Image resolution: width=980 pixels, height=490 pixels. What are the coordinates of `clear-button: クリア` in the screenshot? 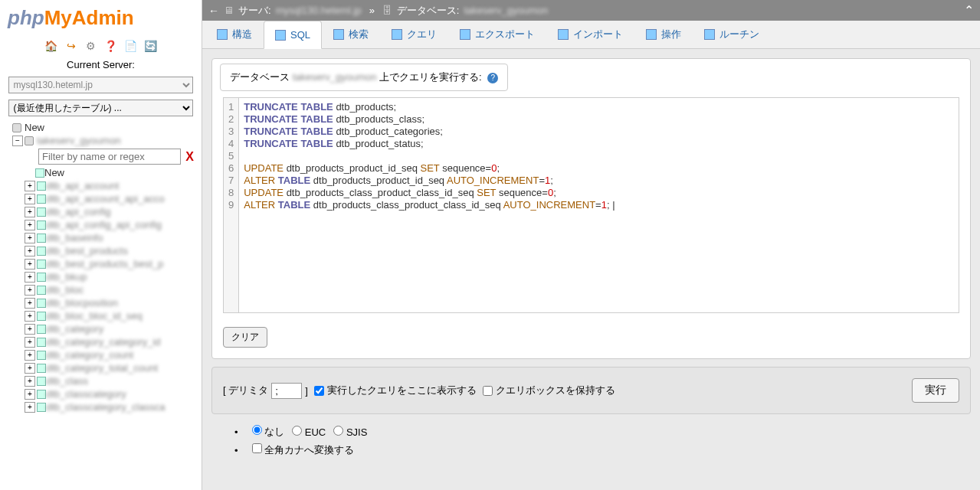 It's located at (245, 337).